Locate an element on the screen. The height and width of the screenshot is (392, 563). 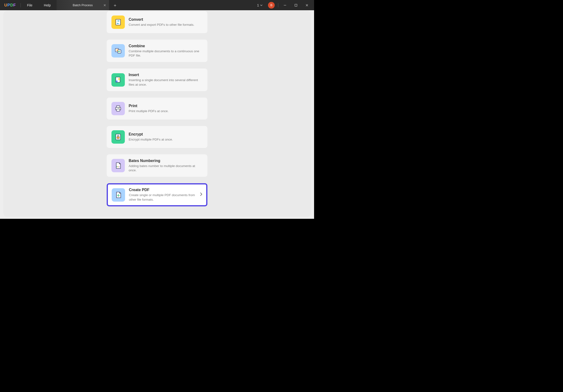
card-title: Combine is located at coordinates (166, 46).